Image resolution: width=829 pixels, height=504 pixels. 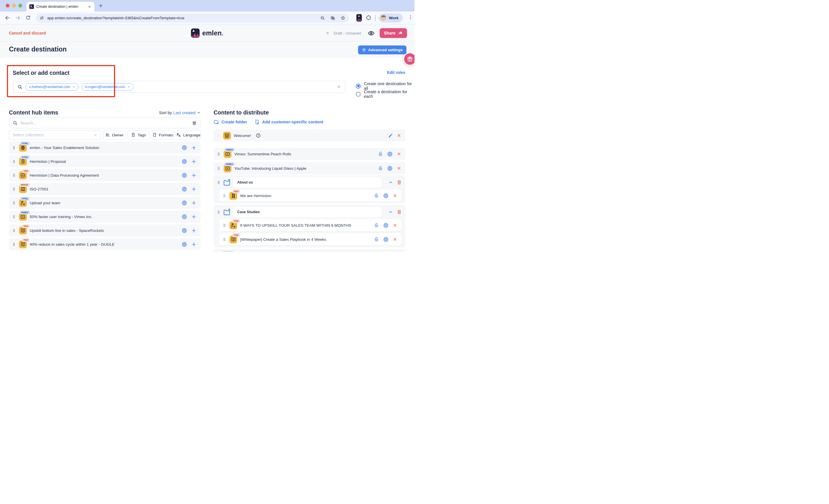 What do you see at coordinates (390, 136) in the screenshot?
I see `edit-pencil-icon` at bounding box center [390, 136].